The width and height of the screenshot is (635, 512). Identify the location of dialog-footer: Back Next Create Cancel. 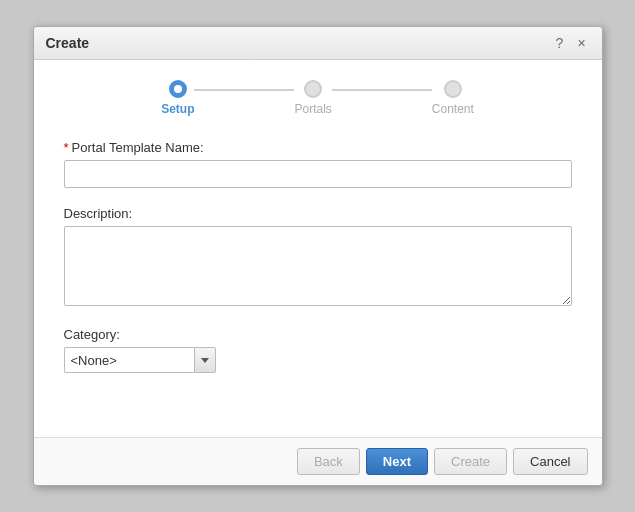
(318, 461).